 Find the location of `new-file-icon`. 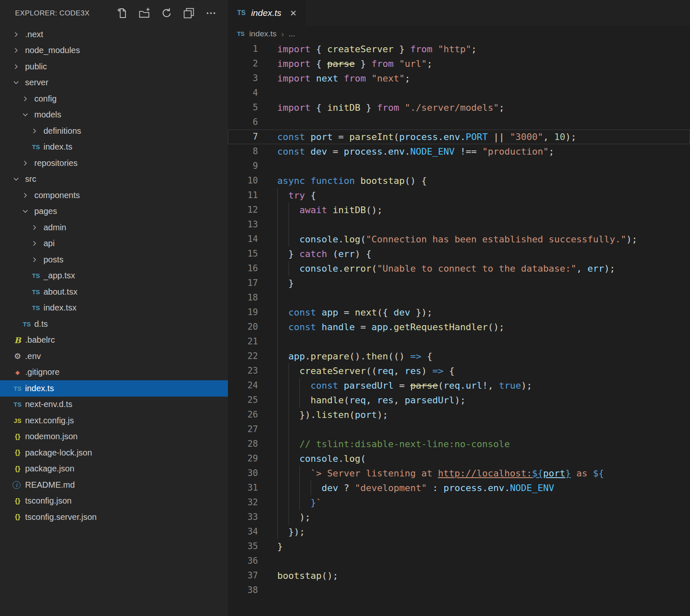

new-file-icon is located at coordinates (122, 13).